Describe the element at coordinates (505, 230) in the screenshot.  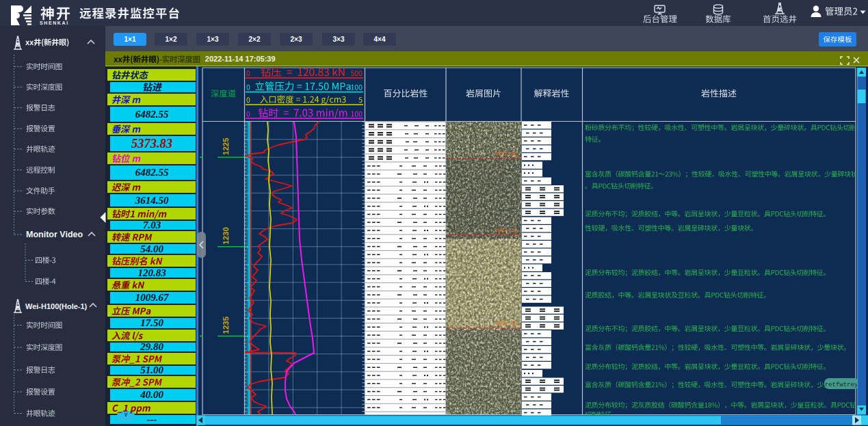
I see `svg-text: 6482.25` at that location.